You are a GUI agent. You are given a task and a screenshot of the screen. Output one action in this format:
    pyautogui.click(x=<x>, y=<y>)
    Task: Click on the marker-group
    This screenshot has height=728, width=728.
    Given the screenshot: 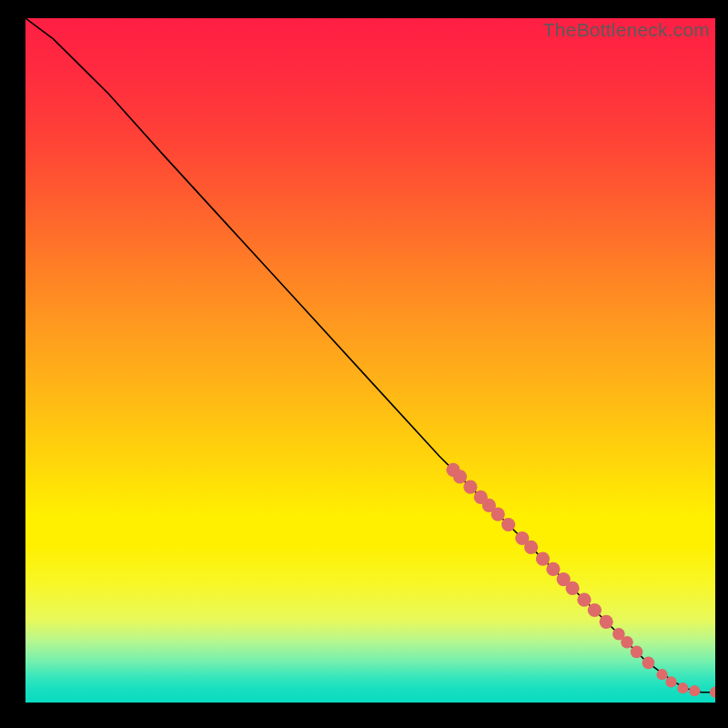 What is the action you would take?
    pyautogui.click(x=581, y=581)
    